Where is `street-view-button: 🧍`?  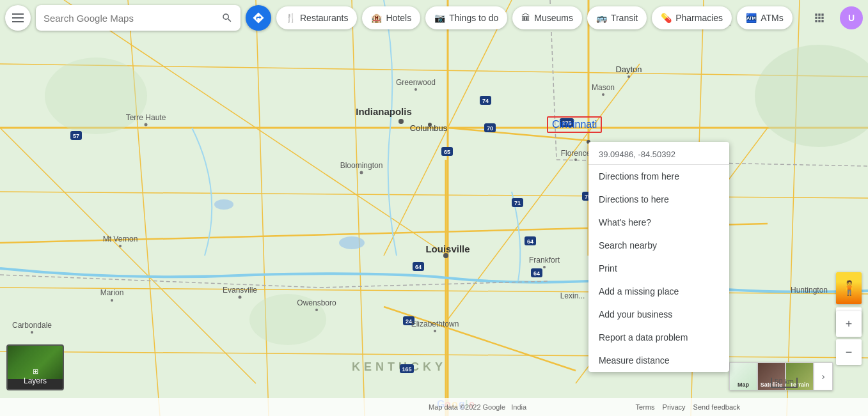
street-view-button: 🧍 is located at coordinates (849, 288).